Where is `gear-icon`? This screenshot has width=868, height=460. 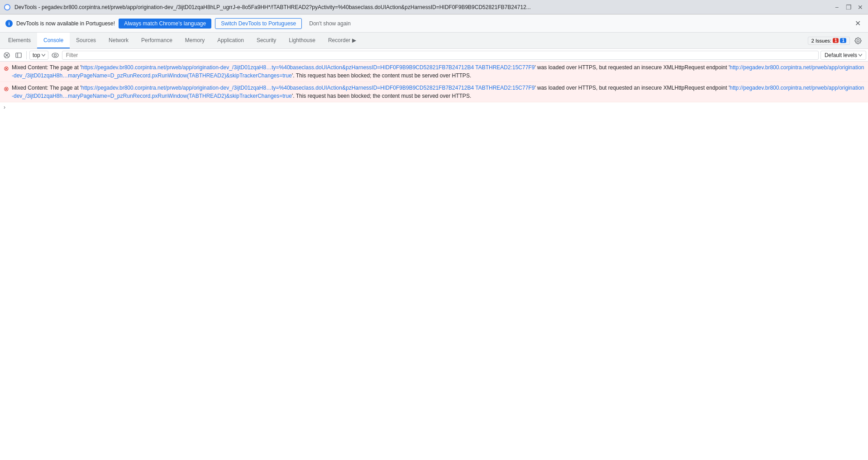 gear-icon is located at coordinates (858, 41).